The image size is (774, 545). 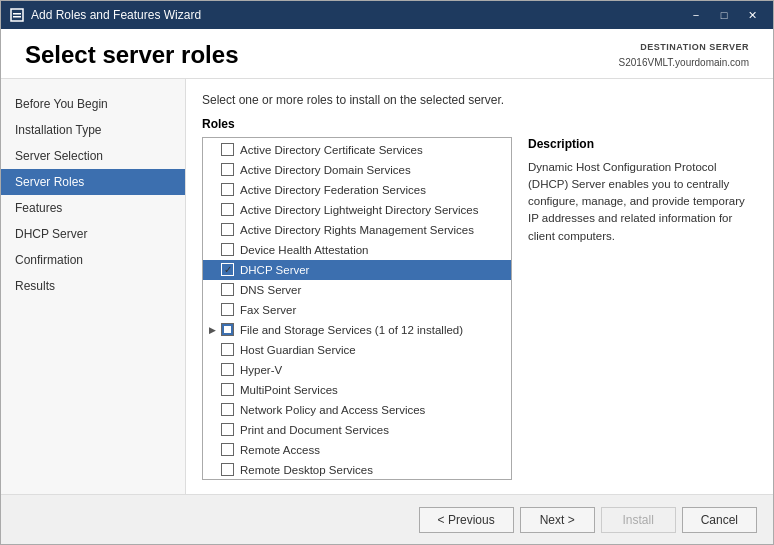 What do you see at coordinates (684, 56) in the screenshot?
I see `destination-server-info: DESTINATION SERVER S2016VMLT.yourdomain.…` at bounding box center [684, 56].